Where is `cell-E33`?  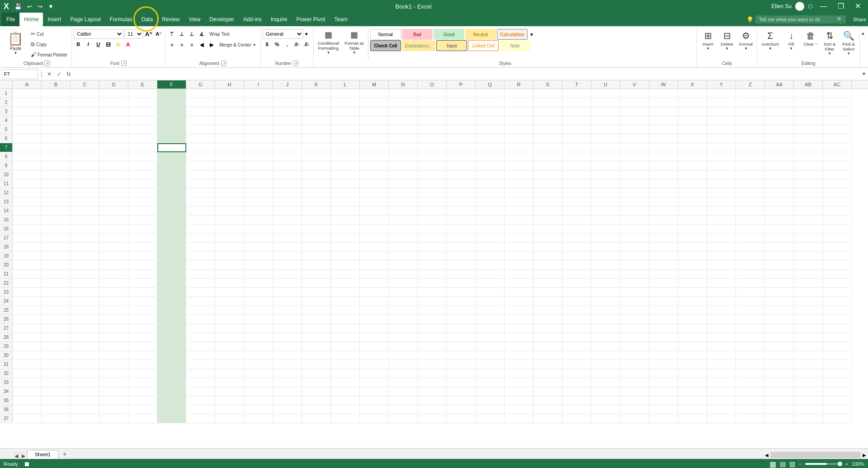
cell-E33 is located at coordinates (143, 383).